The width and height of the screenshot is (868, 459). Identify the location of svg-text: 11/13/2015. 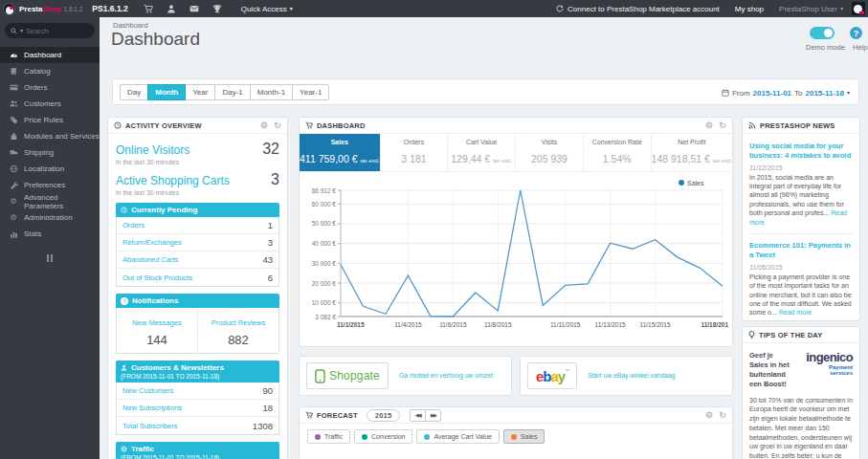
(611, 325).